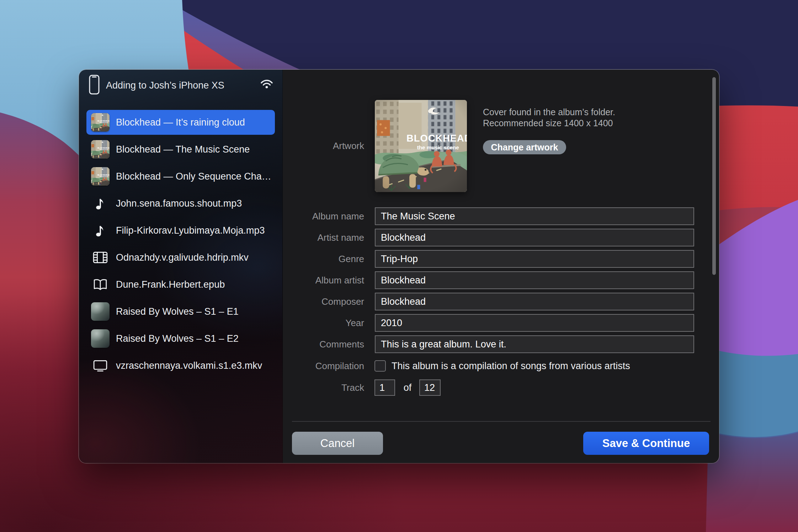  What do you see at coordinates (177, 312) in the screenshot?
I see `list-item-label: Raised By Wolves – S1 – E1` at bounding box center [177, 312].